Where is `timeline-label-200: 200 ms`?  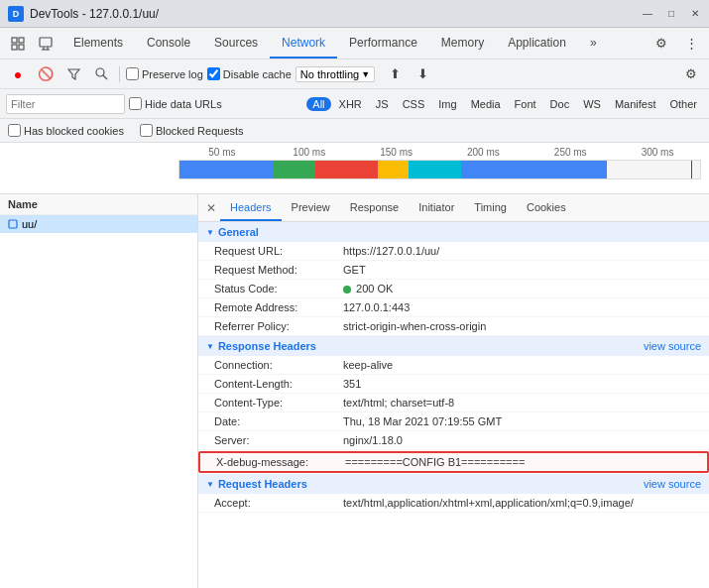
timeline-label-200: 200 ms is located at coordinates (483, 153).